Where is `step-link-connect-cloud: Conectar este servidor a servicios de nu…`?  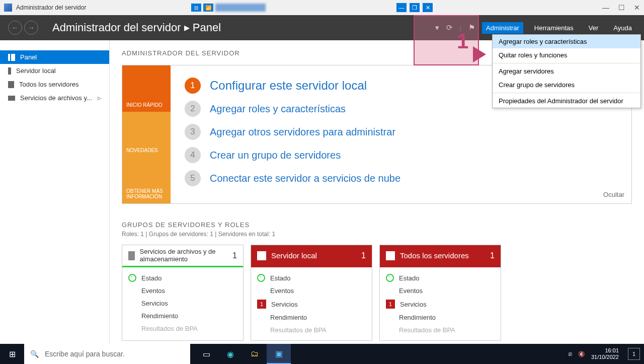 step-link-connect-cloud: Conectar este servidor a servicios de nu… is located at coordinates (305, 178).